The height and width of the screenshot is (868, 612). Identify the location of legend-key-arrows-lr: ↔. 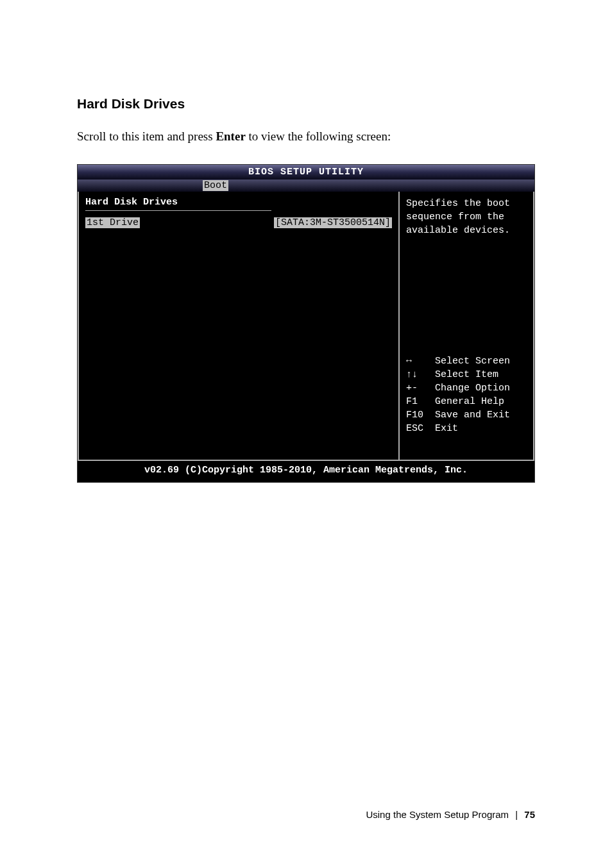
(421, 362).